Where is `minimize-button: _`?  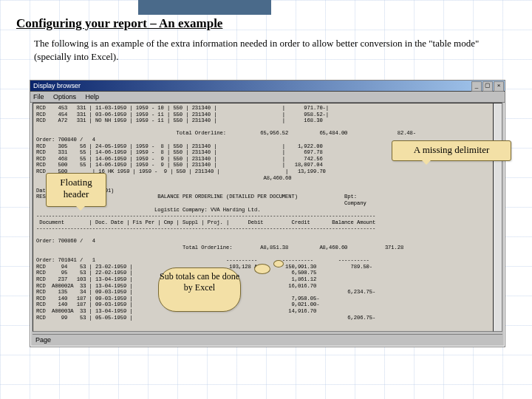
minimize-button: _ is located at coordinates (477, 86).